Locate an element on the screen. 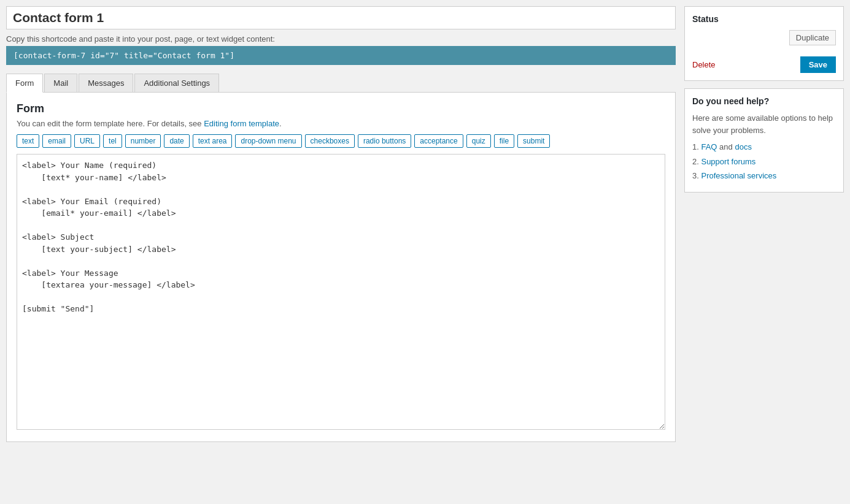 The height and width of the screenshot is (504, 850). shortcode-label: Copy this shortcode and paste it into yo… is located at coordinates (341, 39).